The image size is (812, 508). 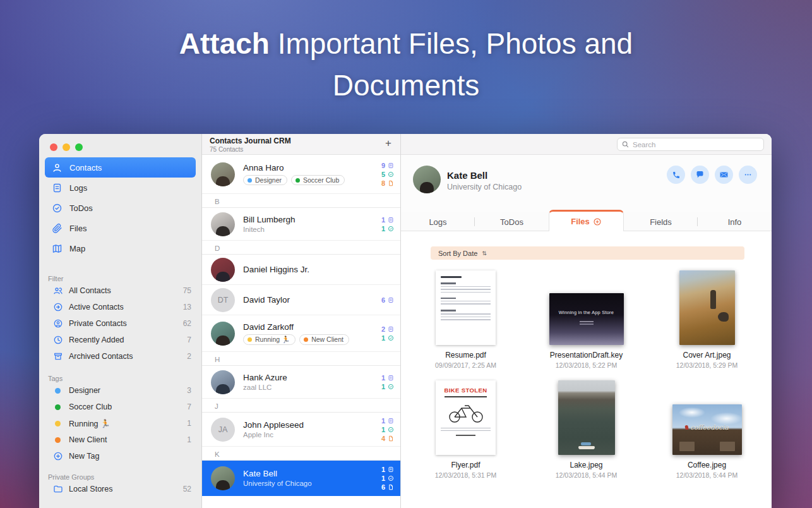 I want to click on file-name: Coffee.jpeg, so click(x=707, y=465).